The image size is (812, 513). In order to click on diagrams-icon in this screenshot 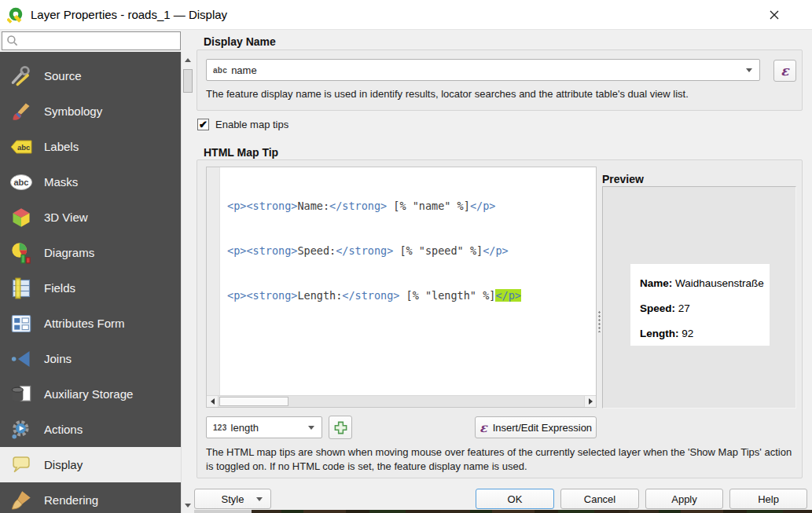, I will do `click(21, 253)`.